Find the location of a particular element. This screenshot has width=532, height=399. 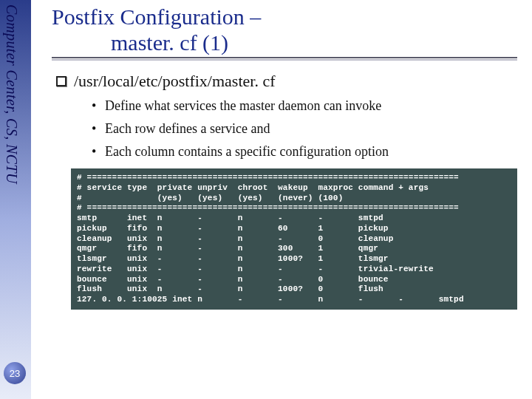

code-row: bounce unix - - n - 0 bounce is located at coordinates (233, 279).